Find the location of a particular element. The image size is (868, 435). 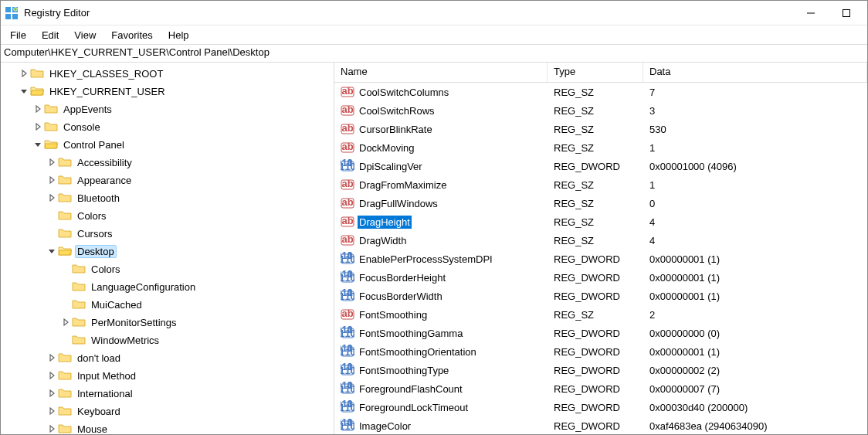

list-row: abCursorBlinkRateREG_SZ530 is located at coordinates (601, 129).